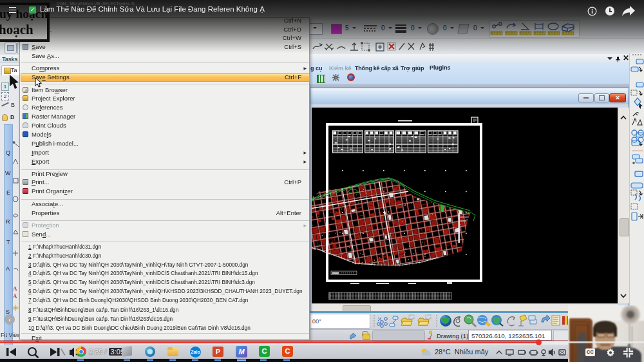  What do you see at coordinates (15, 289) in the screenshot?
I see `svg-text: A` at bounding box center [15, 289].